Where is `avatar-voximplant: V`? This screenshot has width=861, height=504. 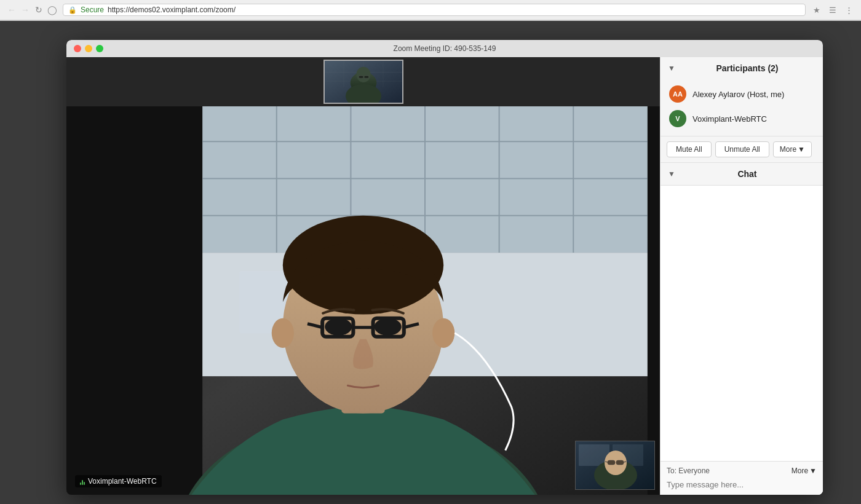
avatar-voximplant: V is located at coordinates (678, 119).